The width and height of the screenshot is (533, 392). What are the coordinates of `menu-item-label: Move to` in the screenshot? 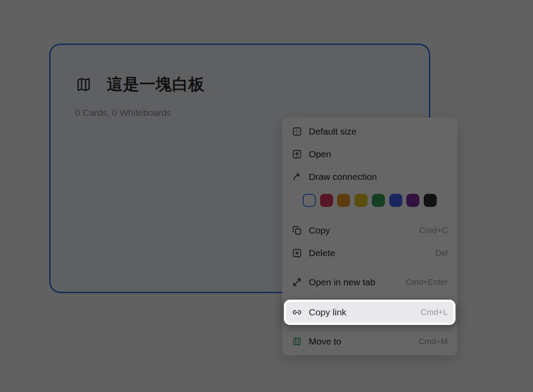 It's located at (325, 341).